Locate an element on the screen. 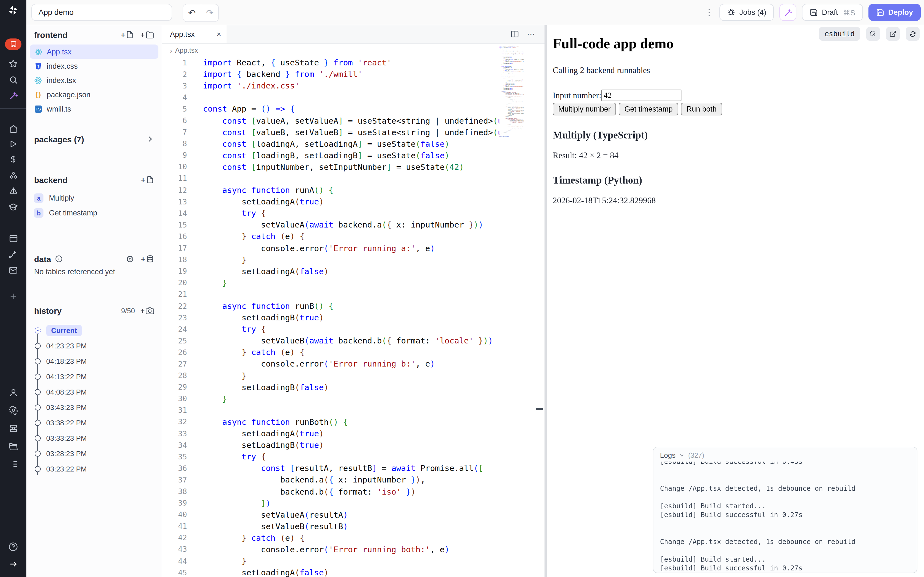 This screenshot has width=924, height=577. user-icon is located at coordinates (13, 393).